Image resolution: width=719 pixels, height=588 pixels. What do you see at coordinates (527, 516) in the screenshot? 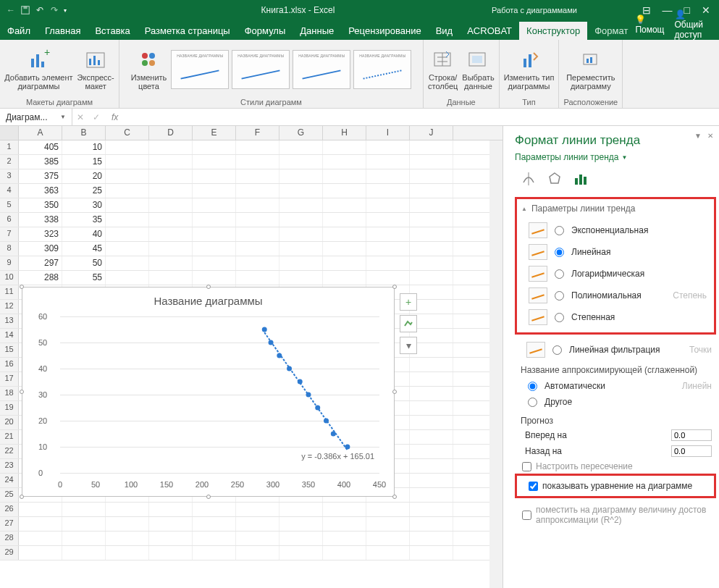
I see `show-r2-checkbox` at bounding box center [527, 516].